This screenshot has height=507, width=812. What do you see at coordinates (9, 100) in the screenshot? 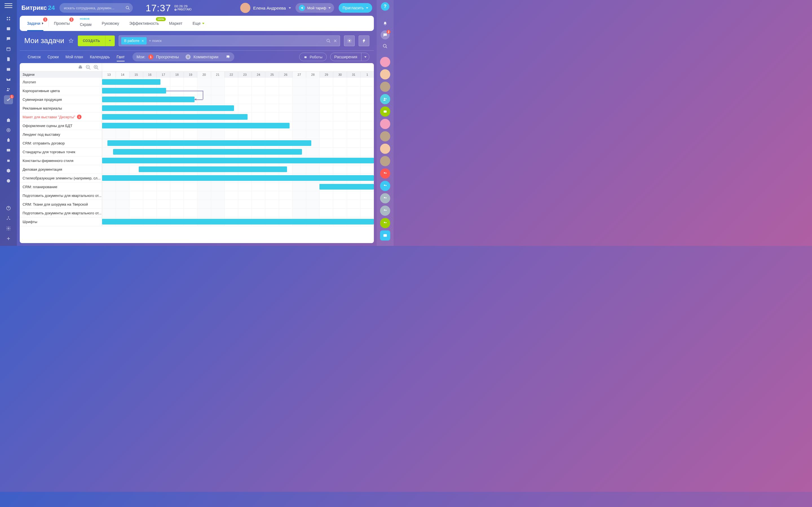
I see `nav-tasks-icon: 1` at bounding box center [9, 100].